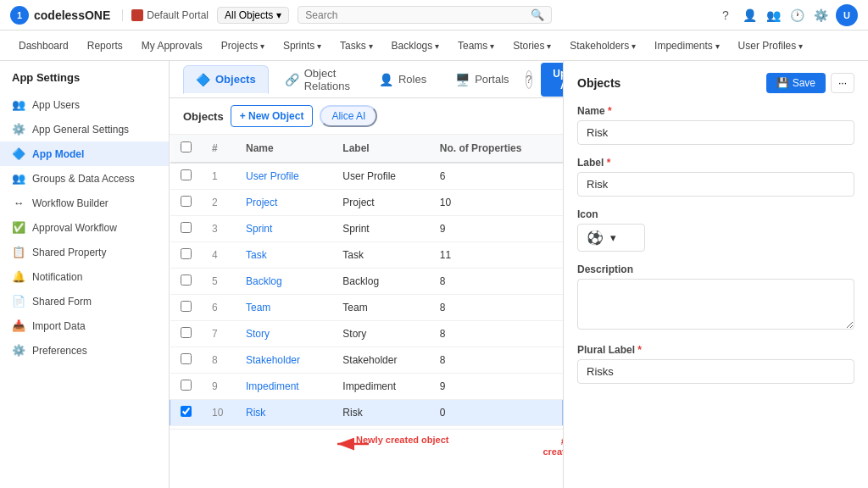 This screenshot has height=488, width=868. I want to click on sidebar-item-notification: 🔔 Notification, so click(85, 276).